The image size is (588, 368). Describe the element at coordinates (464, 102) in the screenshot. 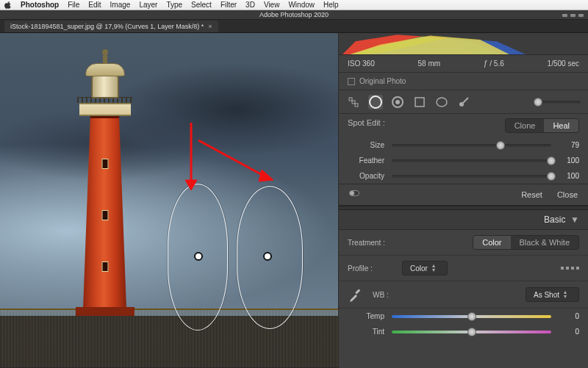

I see `brush-tool-icon` at that location.